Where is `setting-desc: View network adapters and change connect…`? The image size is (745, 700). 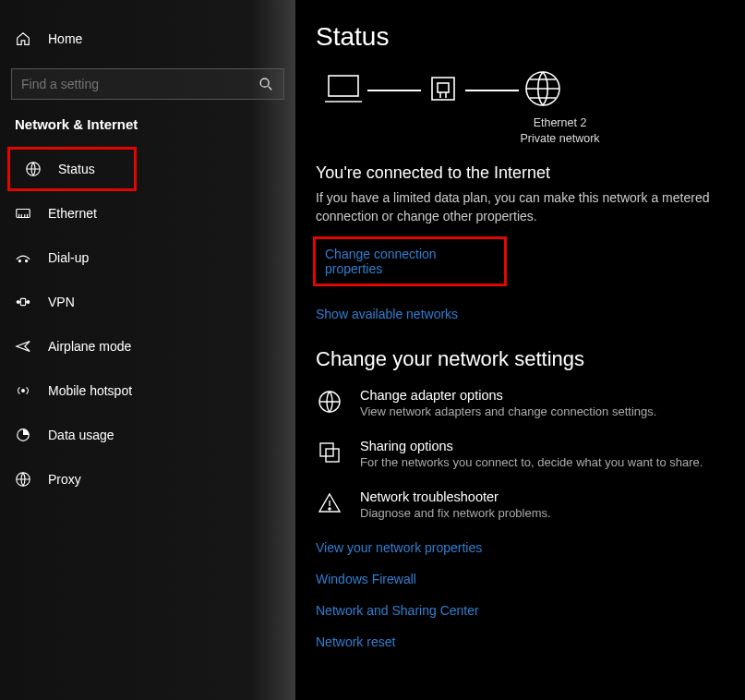
setting-desc: View network adapters and change connect… is located at coordinates (508, 412).